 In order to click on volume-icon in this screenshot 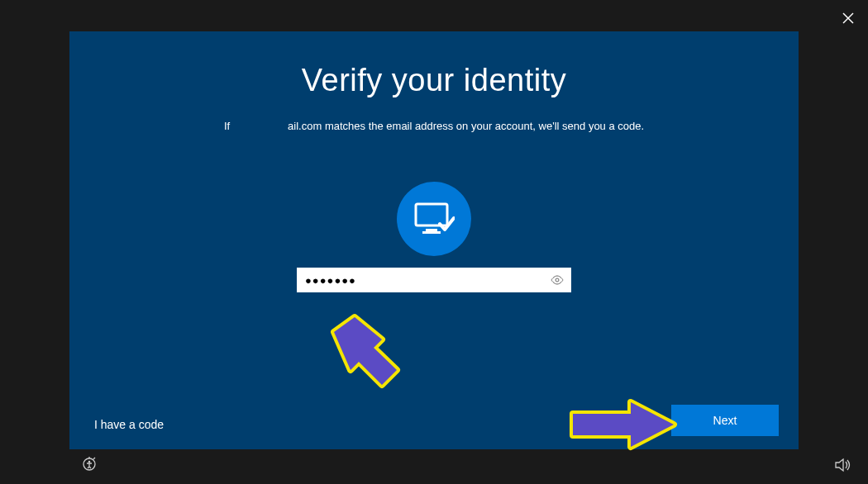, I will do `click(843, 467)`.